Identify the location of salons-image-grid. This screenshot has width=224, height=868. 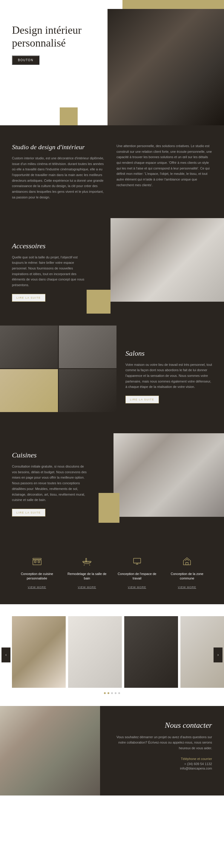
(58, 369).